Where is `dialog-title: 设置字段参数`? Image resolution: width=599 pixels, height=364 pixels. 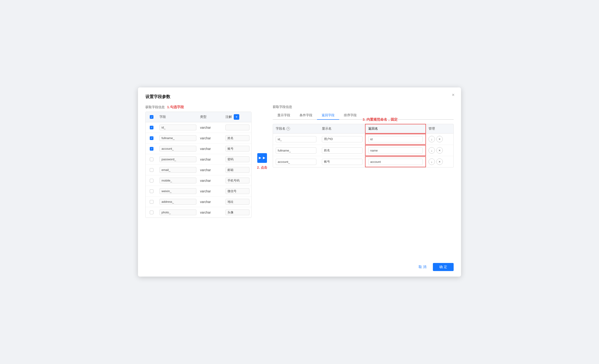
dialog-title: 设置字段参数 is located at coordinates (300, 97).